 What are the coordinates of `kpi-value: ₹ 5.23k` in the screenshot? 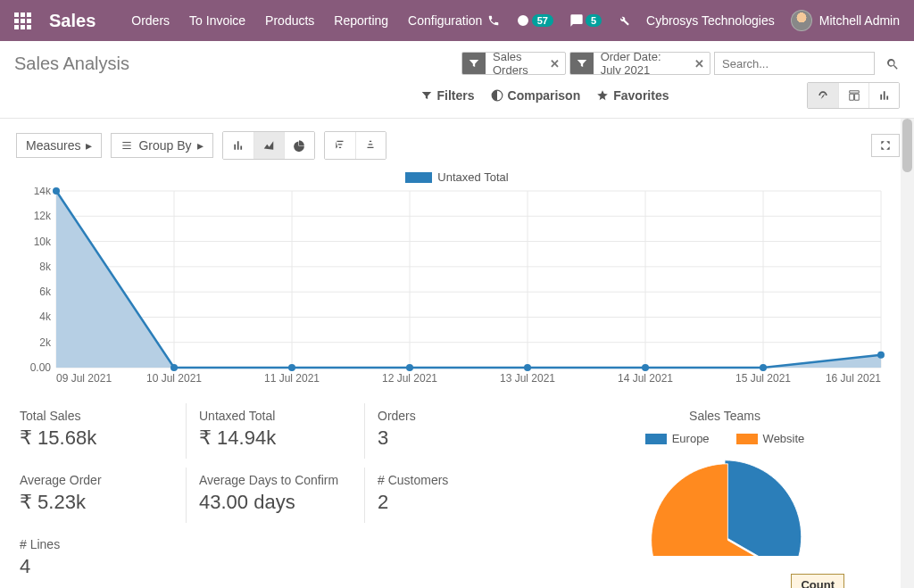 It's located at (96, 502).